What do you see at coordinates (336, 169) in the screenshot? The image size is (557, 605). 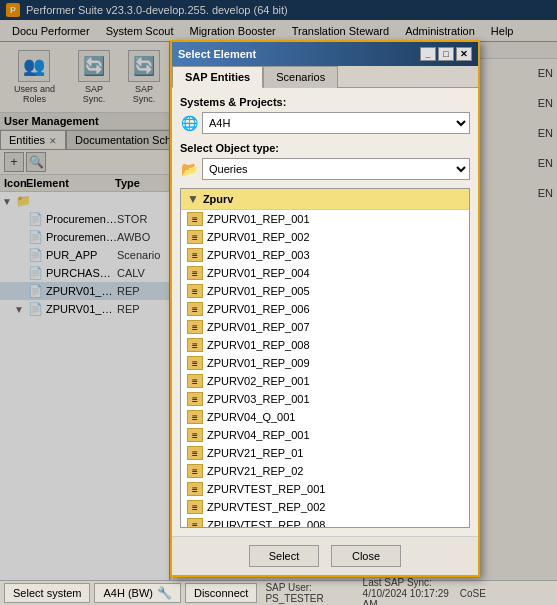 I see `object-type-dropdown: Queries` at bounding box center [336, 169].